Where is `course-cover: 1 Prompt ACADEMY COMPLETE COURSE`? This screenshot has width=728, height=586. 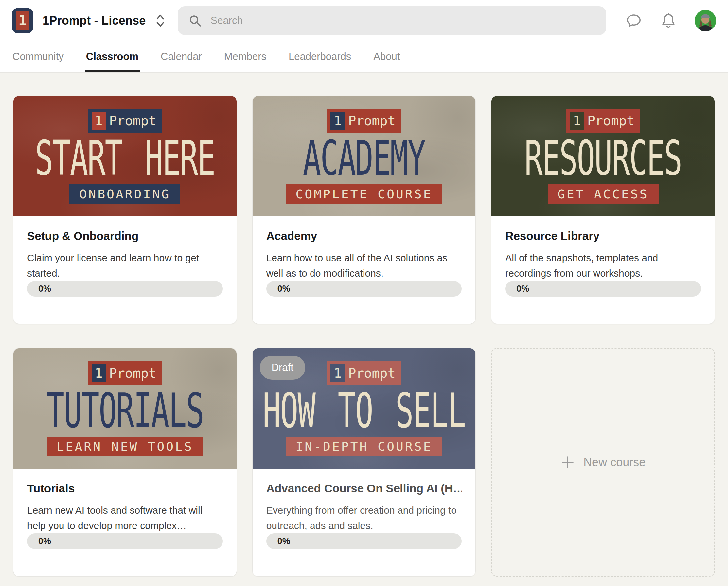
course-cover: 1 Prompt ACADEMY COMPLETE COURSE is located at coordinates (364, 156).